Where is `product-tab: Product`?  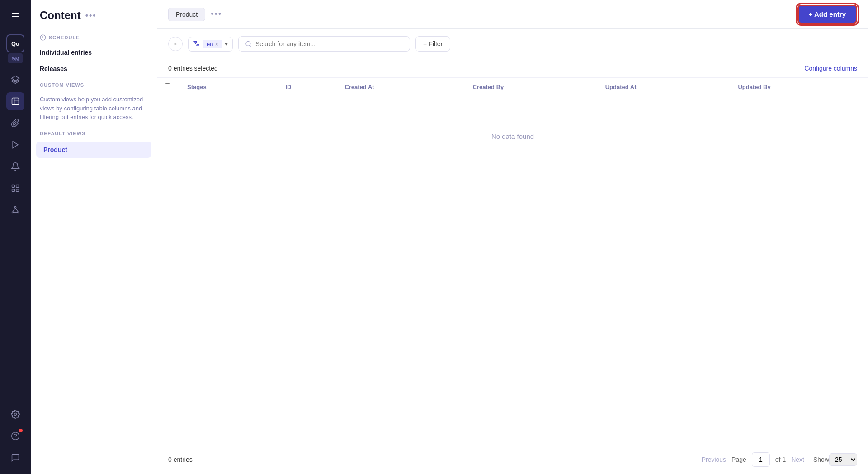 product-tab: Product is located at coordinates (187, 14).